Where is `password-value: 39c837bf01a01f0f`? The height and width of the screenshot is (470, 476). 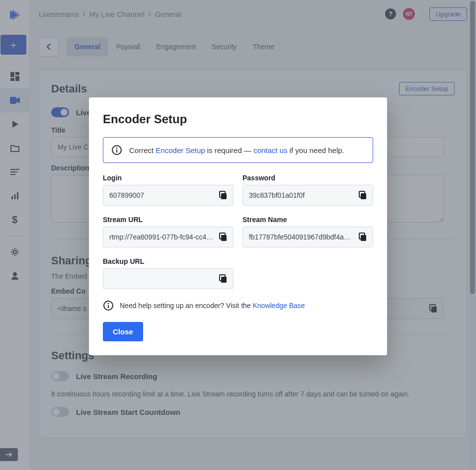
password-value: 39c837bf01a01f0f is located at coordinates (301, 195).